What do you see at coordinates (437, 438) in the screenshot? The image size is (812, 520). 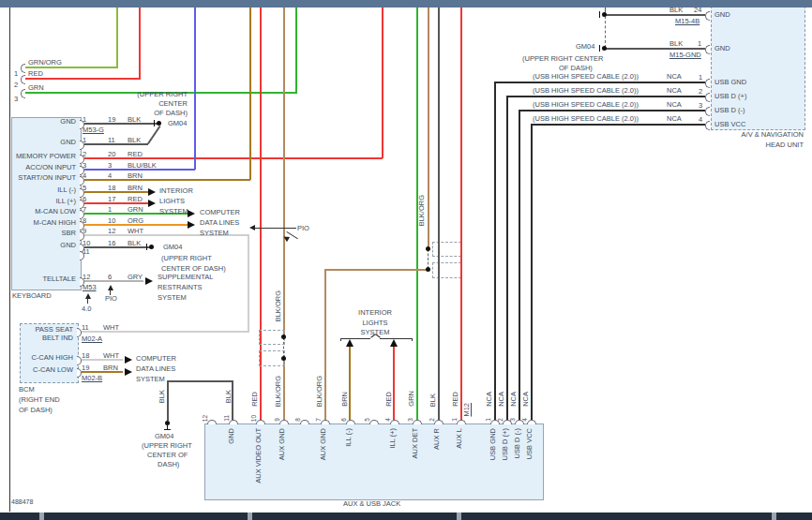 I see `jack-pin-label: AUX R` at bounding box center [437, 438].